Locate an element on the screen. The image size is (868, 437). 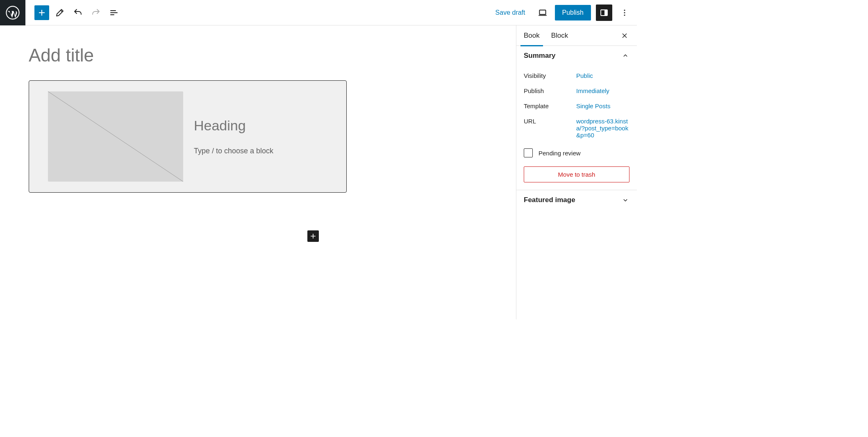
media-text-block: Heading Type / to choose a block is located at coordinates (188, 137).